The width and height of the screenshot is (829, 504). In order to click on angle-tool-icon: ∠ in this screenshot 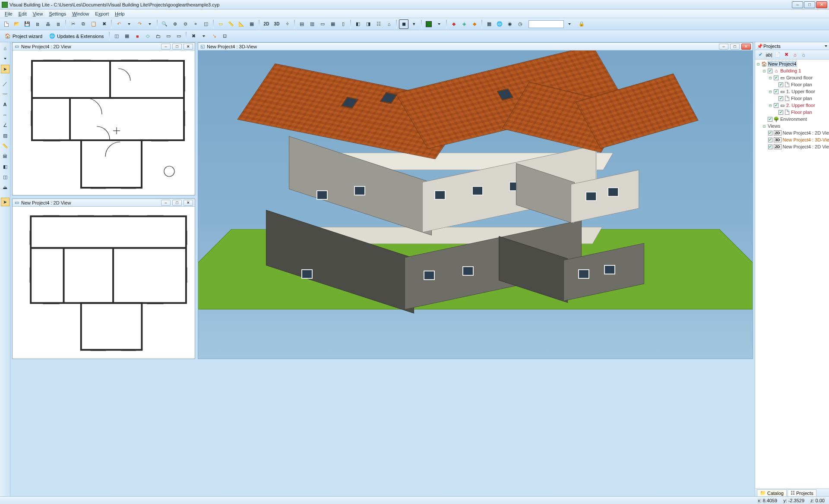, I will do `click(5, 125)`.